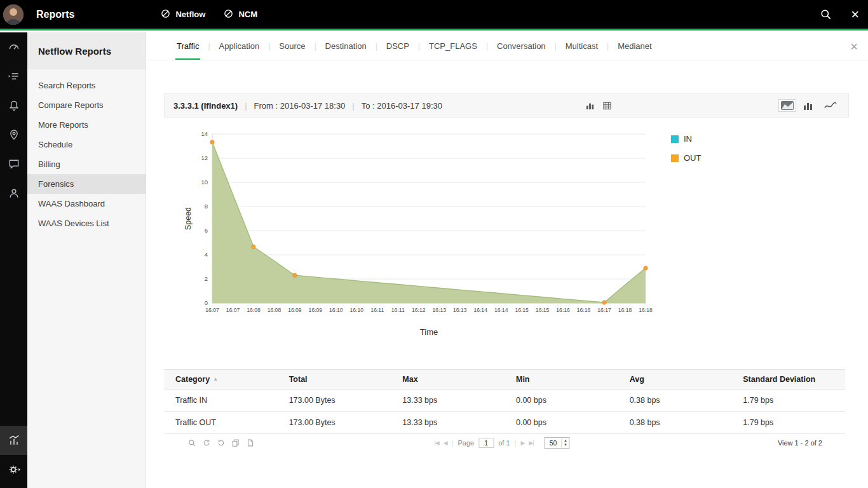 Image resolution: width=868 pixels, height=488 pixels. What do you see at coordinates (453, 46) in the screenshot?
I see `tab-tcp_flags: TCP_FLAGS` at bounding box center [453, 46].